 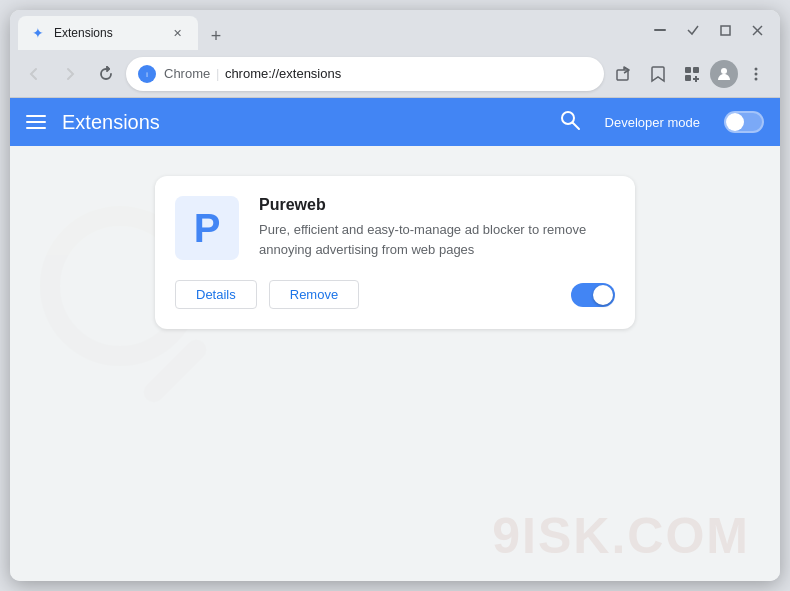 What do you see at coordinates (216, 36) in the screenshot?
I see `new-tab-button: +` at bounding box center [216, 36].